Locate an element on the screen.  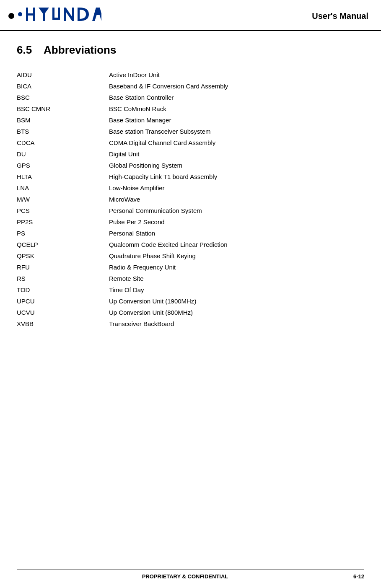
abbrev-definition: Pulse Per 2 Second is located at coordinates (236, 222).